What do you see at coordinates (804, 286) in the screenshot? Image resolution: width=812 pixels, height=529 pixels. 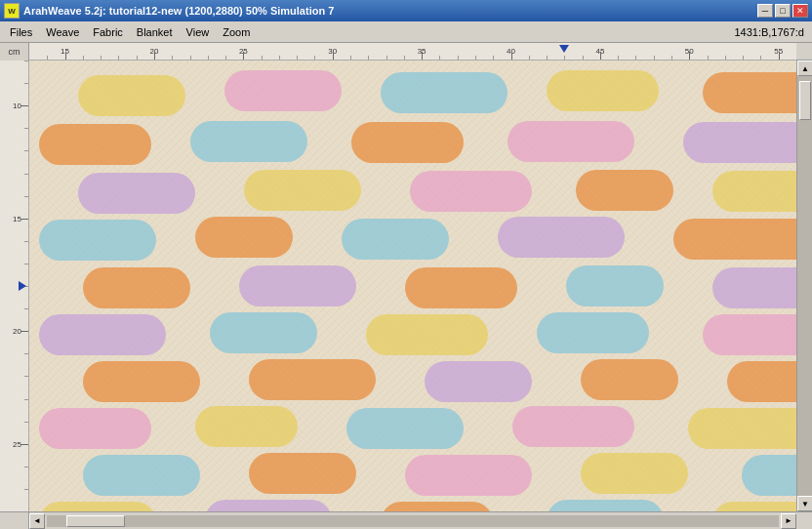 I see `vertical-scrollbar: ▲ ▼` at bounding box center [804, 286].